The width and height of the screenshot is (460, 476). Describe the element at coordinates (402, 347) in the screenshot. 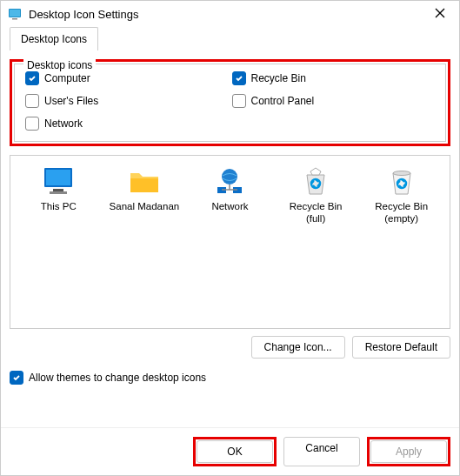

I see `restore-default-button: Restore Default` at that location.